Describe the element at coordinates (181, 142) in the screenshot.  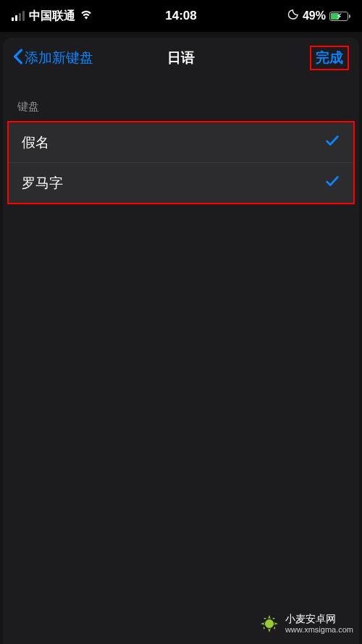
I see `keyboard-option-kana: 假名` at that location.